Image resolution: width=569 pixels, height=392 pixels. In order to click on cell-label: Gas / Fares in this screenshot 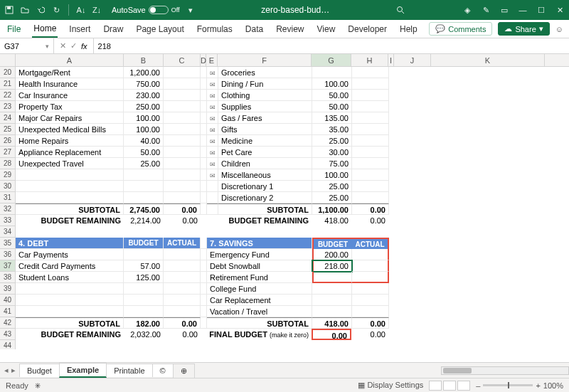, I will do `click(265, 118)`.